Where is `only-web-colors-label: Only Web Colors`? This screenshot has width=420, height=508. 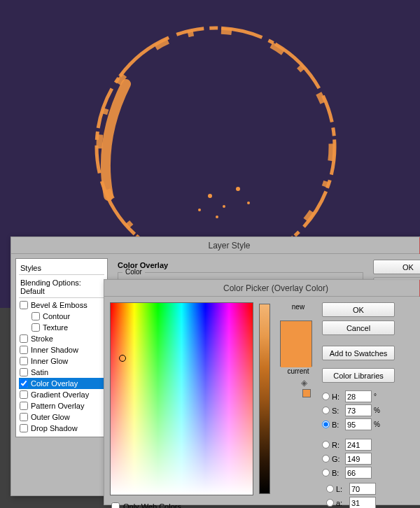 only-web-colors-label: Only Web Colors is located at coordinates (153, 505).